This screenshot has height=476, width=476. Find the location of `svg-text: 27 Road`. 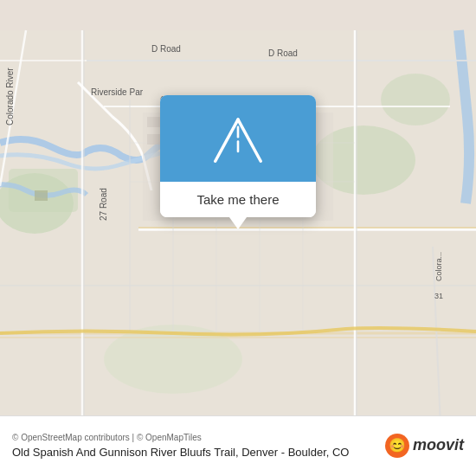

svg-text: 27 Road is located at coordinates (104, 204).